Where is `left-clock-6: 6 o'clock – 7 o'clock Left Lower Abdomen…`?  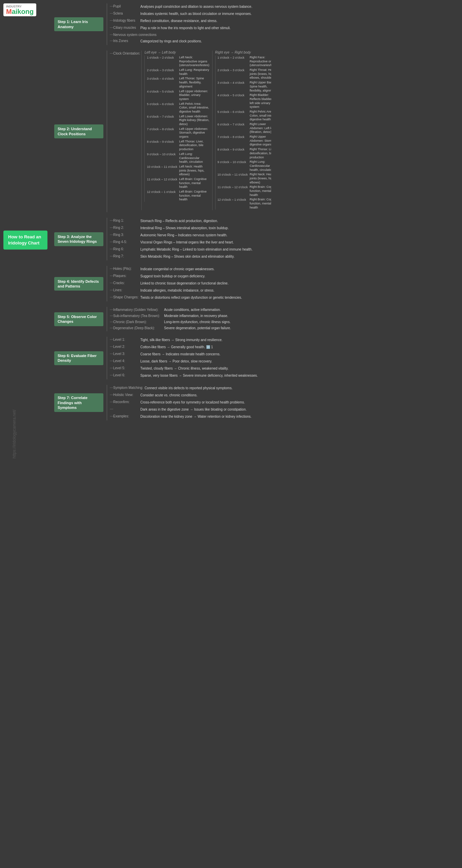
left-clock-6: 6 o'clock – 7 o'clock Left Lower Abdomen… is located at coordinates (178, 121).